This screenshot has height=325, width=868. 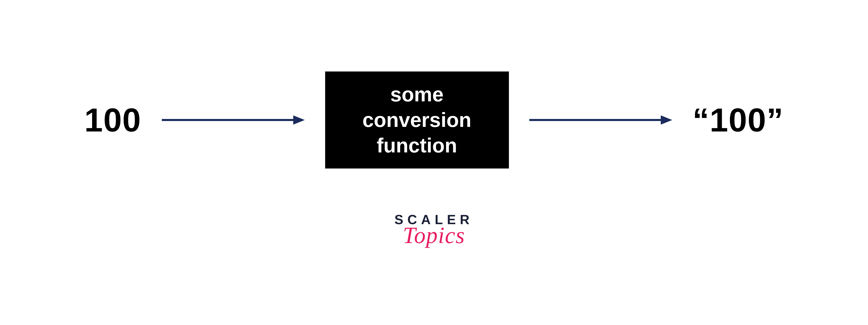 What do you see at coordinates (434, 235) in the screenshot?
I see `logo-text-topics: Topics` at bounding box center [434, 235].